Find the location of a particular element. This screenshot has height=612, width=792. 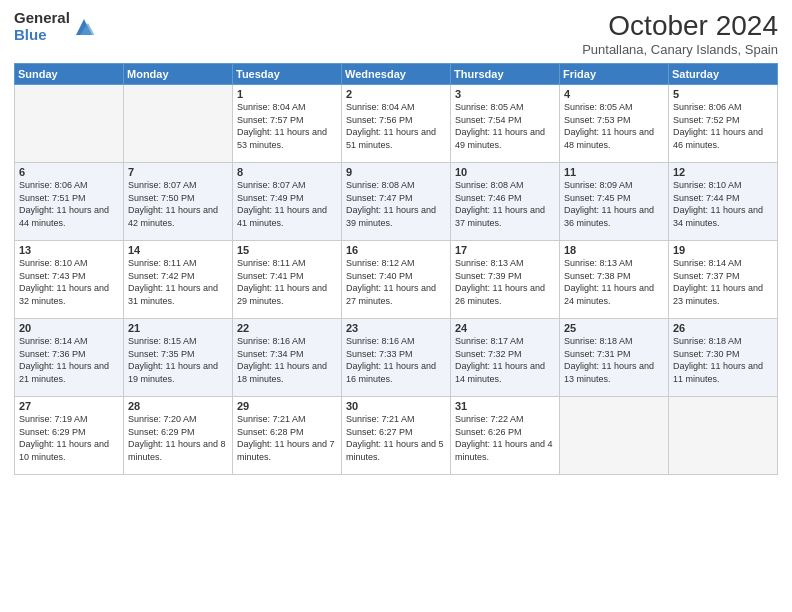

calendar-week-2: 6Sunrise: 8:06 AM Sunset: 7:51 PM Daylig… is located at coordinates (396, 202).